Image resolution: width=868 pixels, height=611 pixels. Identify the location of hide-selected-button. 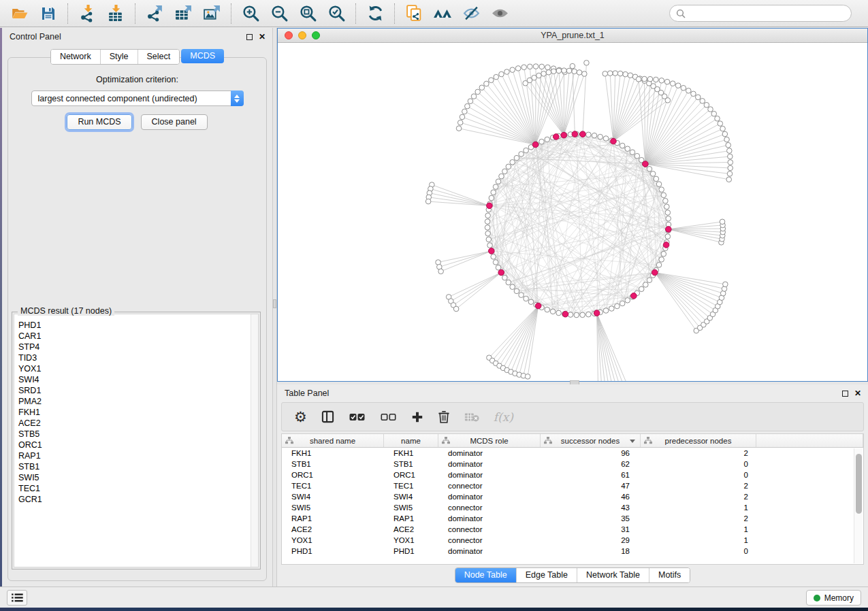
(471, 14).